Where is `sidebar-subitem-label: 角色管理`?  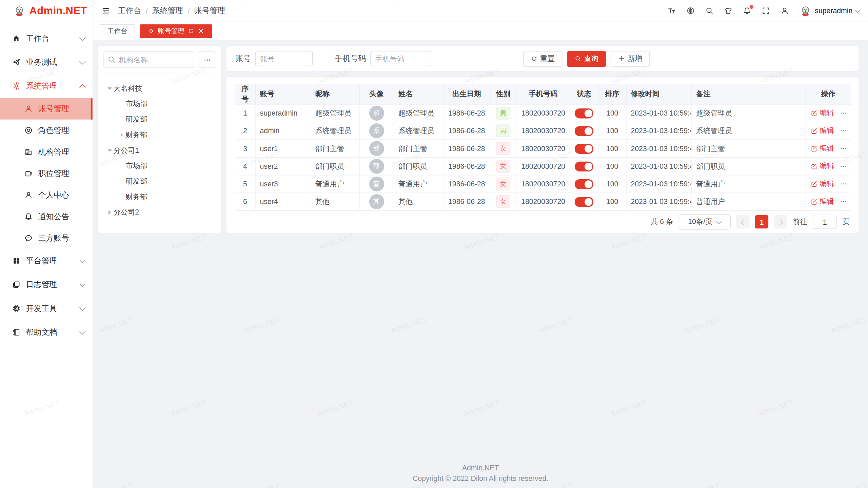
sidebar-subitem-label: 角色管理 is located at coordinates (54, 130).